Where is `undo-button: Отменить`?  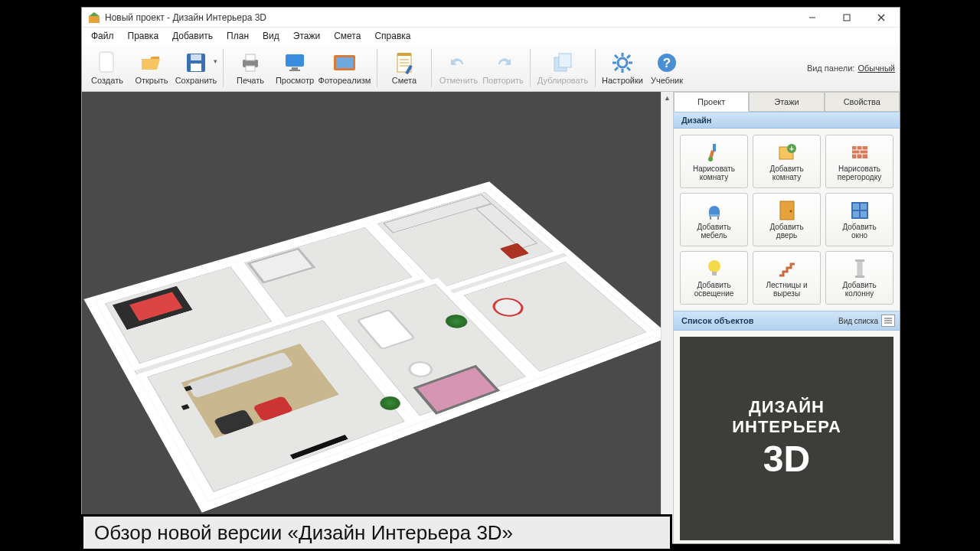 undo-button: Отменить is located at coordinates (459, 68).